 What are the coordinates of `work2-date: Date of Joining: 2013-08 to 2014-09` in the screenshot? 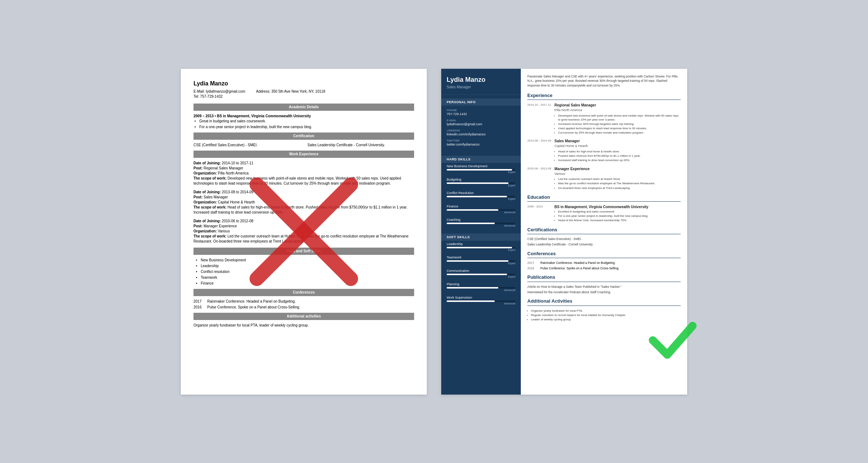 It's located at (304, 192).